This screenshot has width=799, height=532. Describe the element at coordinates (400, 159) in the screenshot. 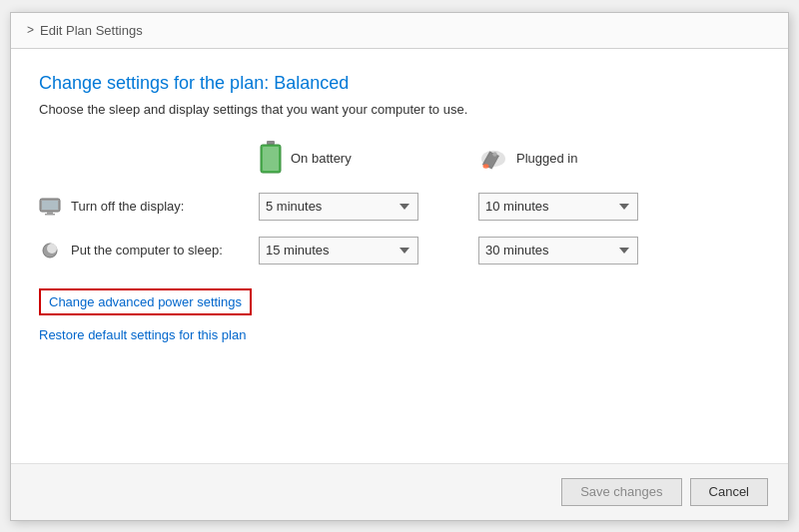

I see `column-headers: On battery Plugged in` at that location.